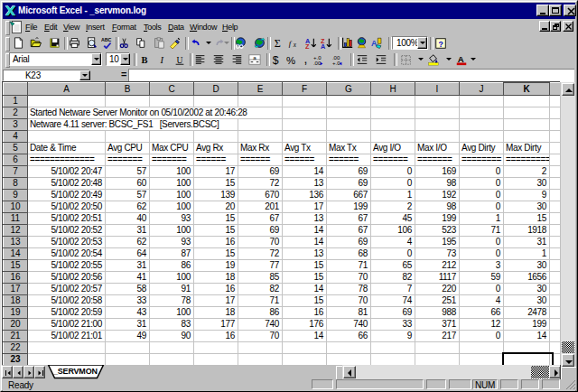 This screenshot has width=578, height=392. I want to click on svg-text: ABC, so click(107, 40).